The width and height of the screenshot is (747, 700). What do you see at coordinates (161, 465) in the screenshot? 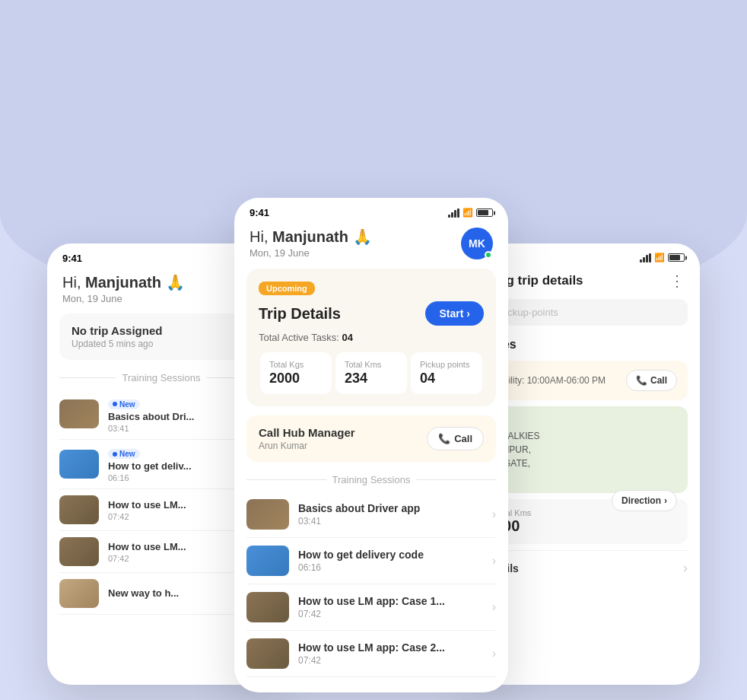
I see `list-item: New How to get deliv... 06:16` at bounding box center [161, 465].